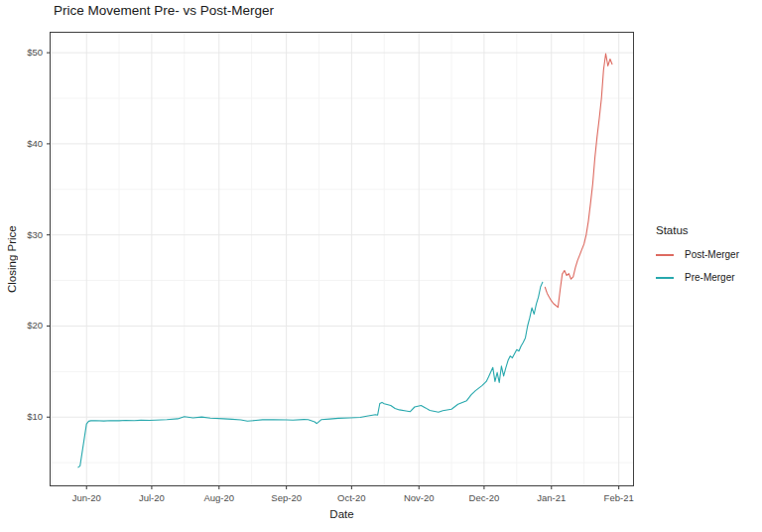 The image size is (762, 532). I want to click on legend-item-label: Post-Merger, so click(712, 254).